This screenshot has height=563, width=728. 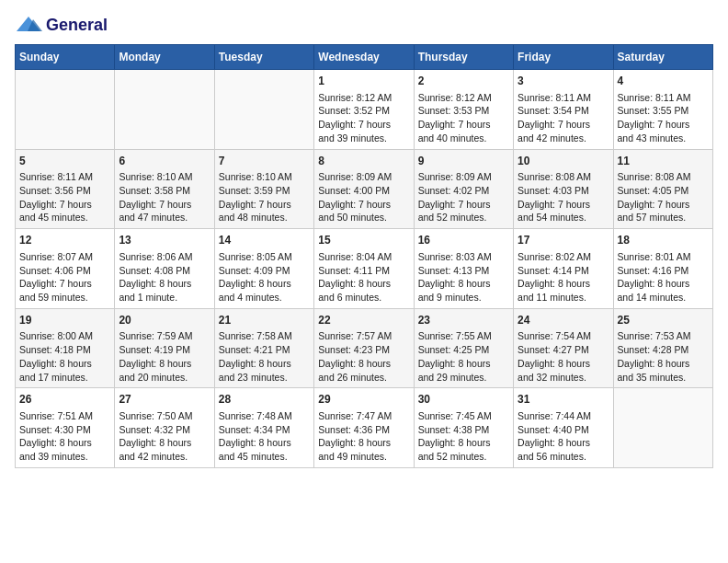 I want to click on day-info: Sunrise: 7:54 AM, so click(x=563, y=337).